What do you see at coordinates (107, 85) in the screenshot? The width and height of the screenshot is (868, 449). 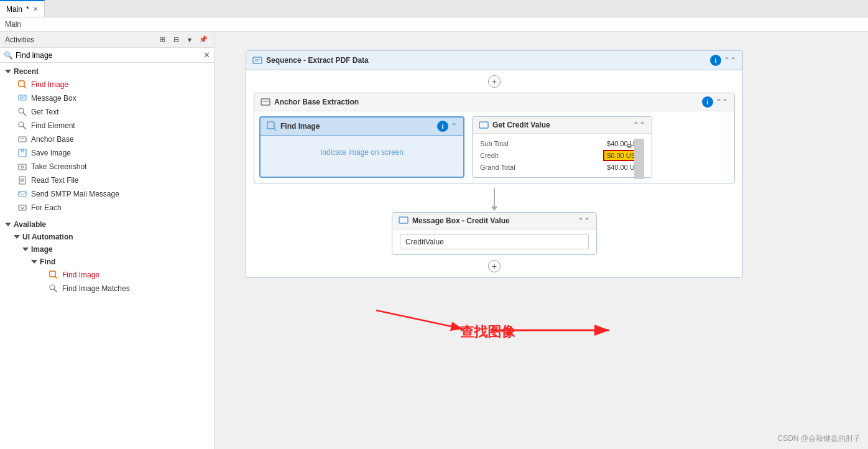 I see `sidebar-item-find-image: Find Image` at bounding box center [107, 85].